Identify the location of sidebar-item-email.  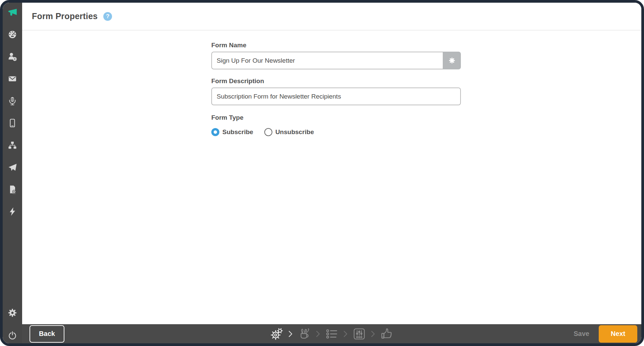
(12, 79).